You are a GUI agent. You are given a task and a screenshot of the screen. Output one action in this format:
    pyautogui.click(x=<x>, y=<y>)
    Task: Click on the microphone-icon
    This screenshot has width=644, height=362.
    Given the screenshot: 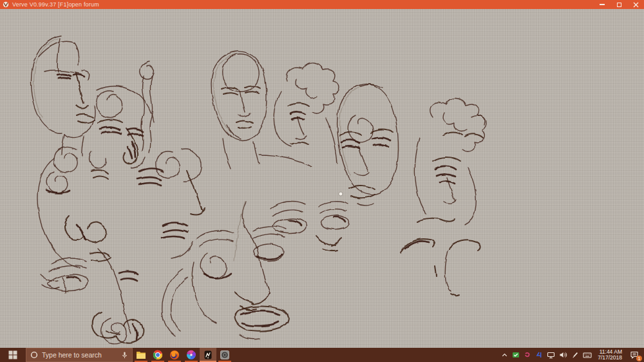 What is the action you would take?
    pyautogui.click(x=125, y=356)
    